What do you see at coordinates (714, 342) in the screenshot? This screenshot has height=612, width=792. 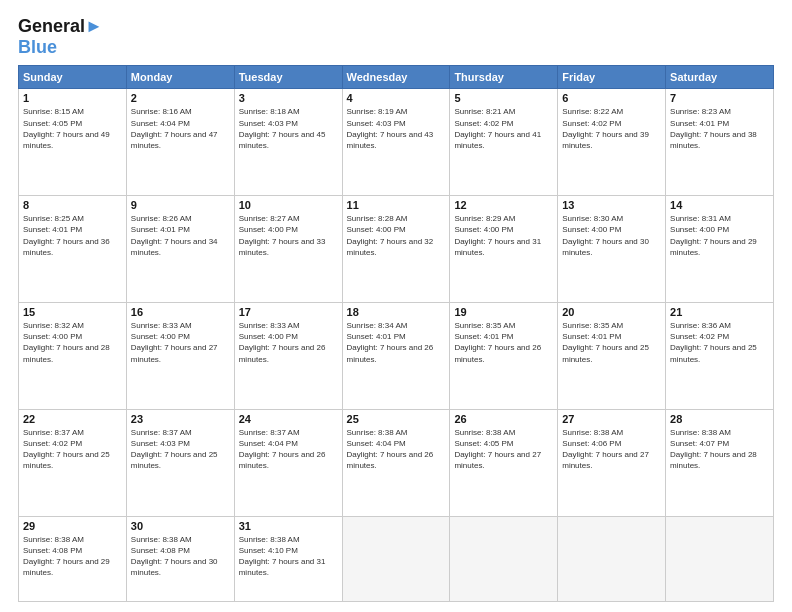 I see `day-info: Sunrise: 8:36 AMSunset: 4:02 PMDaylight:…` at bounding box center [714, 342].